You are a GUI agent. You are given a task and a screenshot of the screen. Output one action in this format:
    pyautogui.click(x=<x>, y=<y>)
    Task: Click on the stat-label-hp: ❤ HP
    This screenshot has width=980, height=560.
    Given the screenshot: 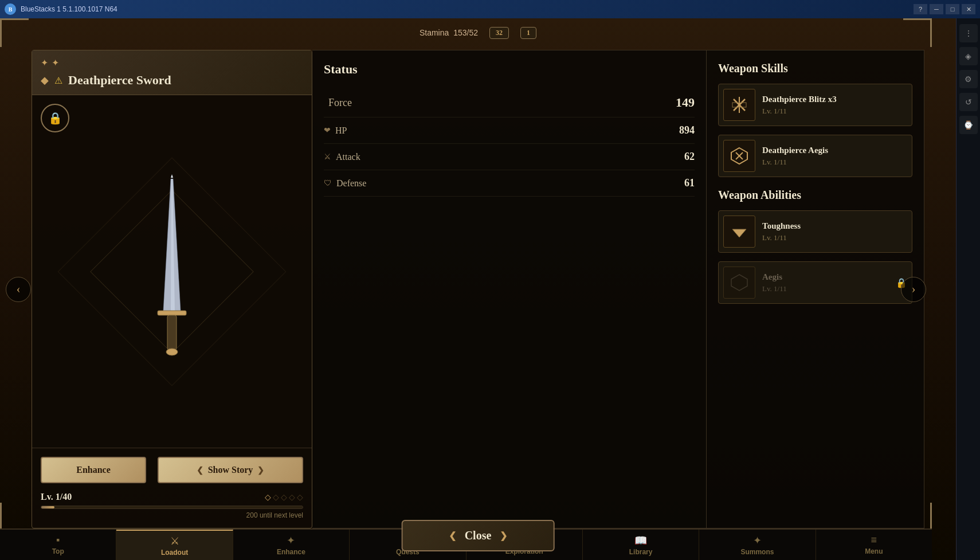 What is the action you would take?
    pyautogui.click(x=335, y=131)
    